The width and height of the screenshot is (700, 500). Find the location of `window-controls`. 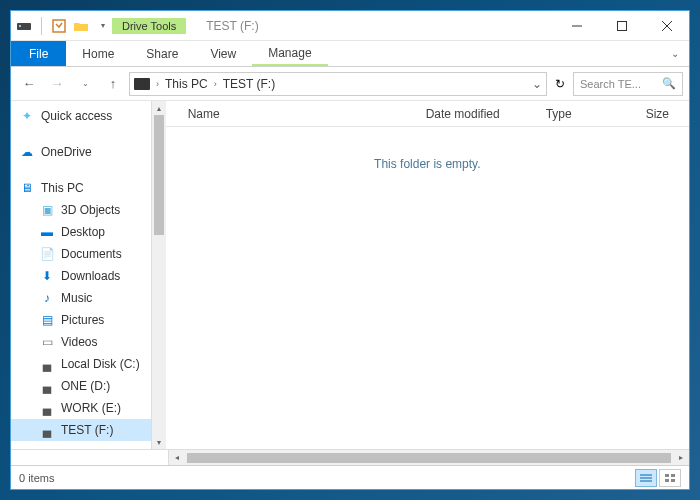

window-controls is located at coordinates (622, 26).